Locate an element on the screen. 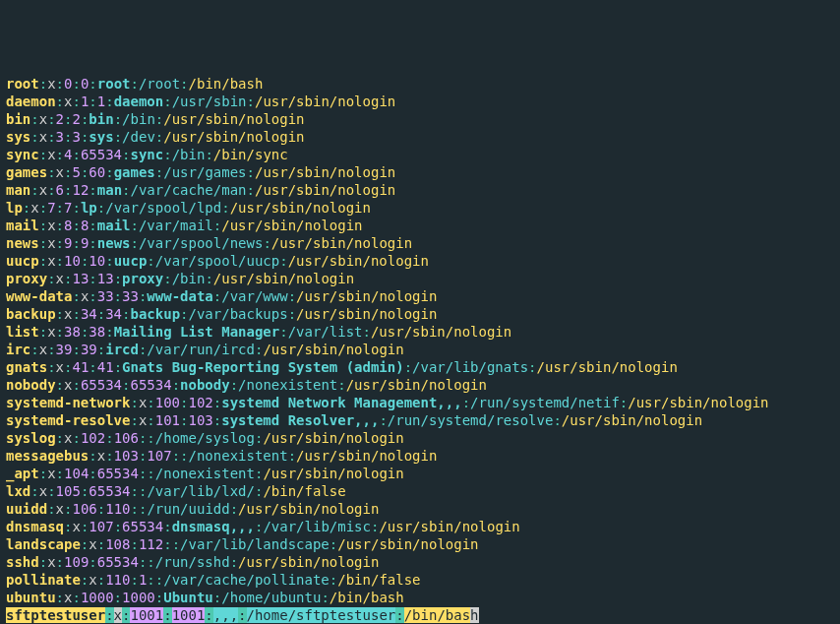 This screenshot has height=624, width=840. passwd-entry: man:x:6:12:man:/var/cache/man:/usr/sbin/… is located at coordinates (420, 190).